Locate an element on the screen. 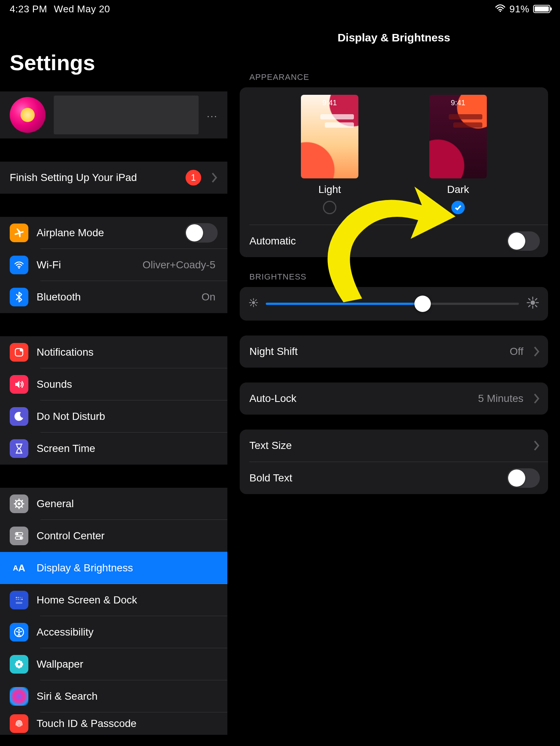  general-row: General is located at coordinates (113, 504).